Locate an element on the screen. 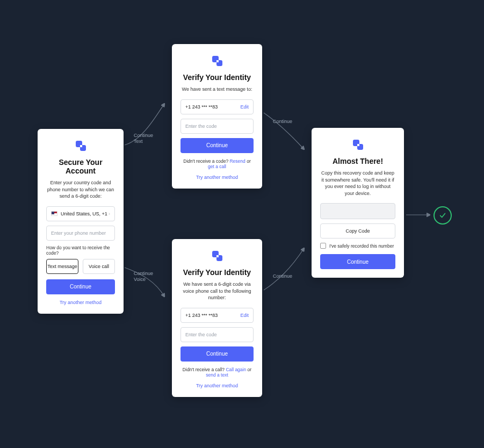  copy-code-button: Copy Code is located at coordinates (358, 231).